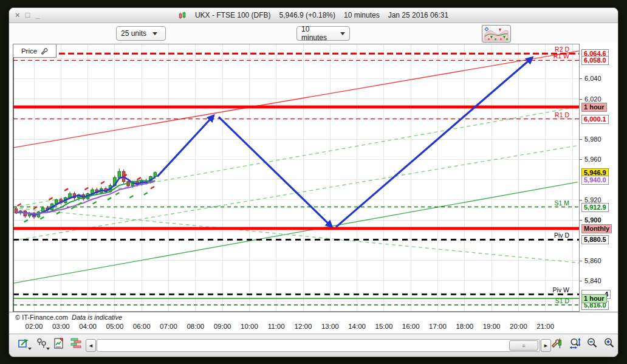 The width and height of the screenshot is (627, 364). I want to click on level-label-R1-D: R1 D, so click(562, 115).